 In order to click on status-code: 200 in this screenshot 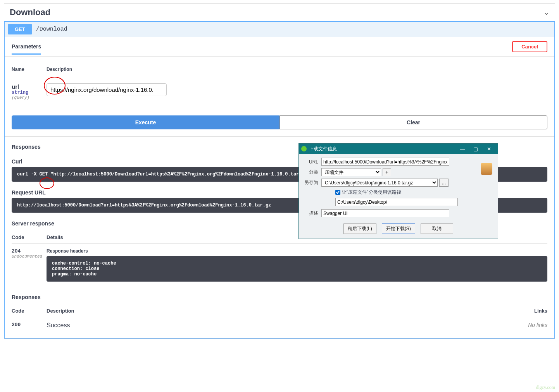, I will do `click(29, 325)`.